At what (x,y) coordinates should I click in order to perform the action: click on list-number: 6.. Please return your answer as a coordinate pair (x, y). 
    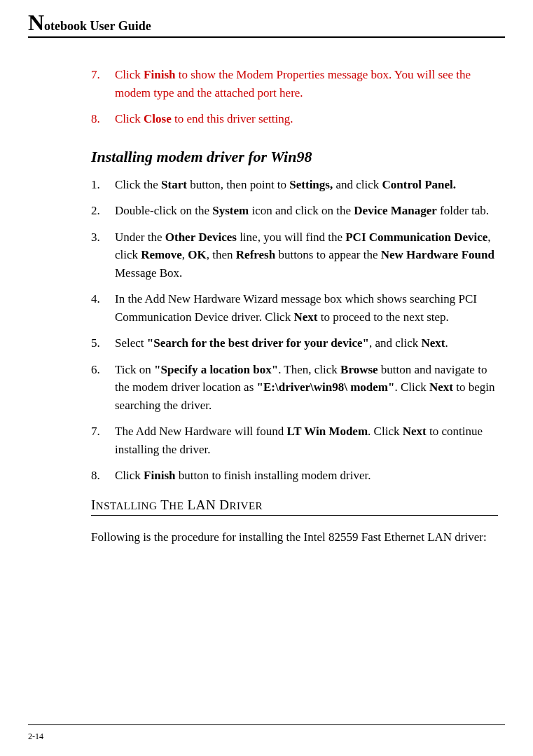
    Looking at the image, I should click on (103, 388).